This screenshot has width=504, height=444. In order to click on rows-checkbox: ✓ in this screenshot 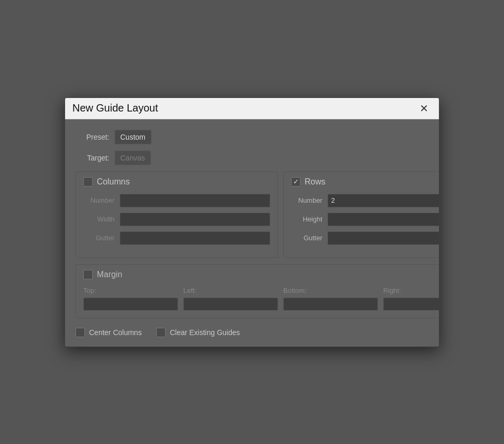, I will do `click(296, 182)`.